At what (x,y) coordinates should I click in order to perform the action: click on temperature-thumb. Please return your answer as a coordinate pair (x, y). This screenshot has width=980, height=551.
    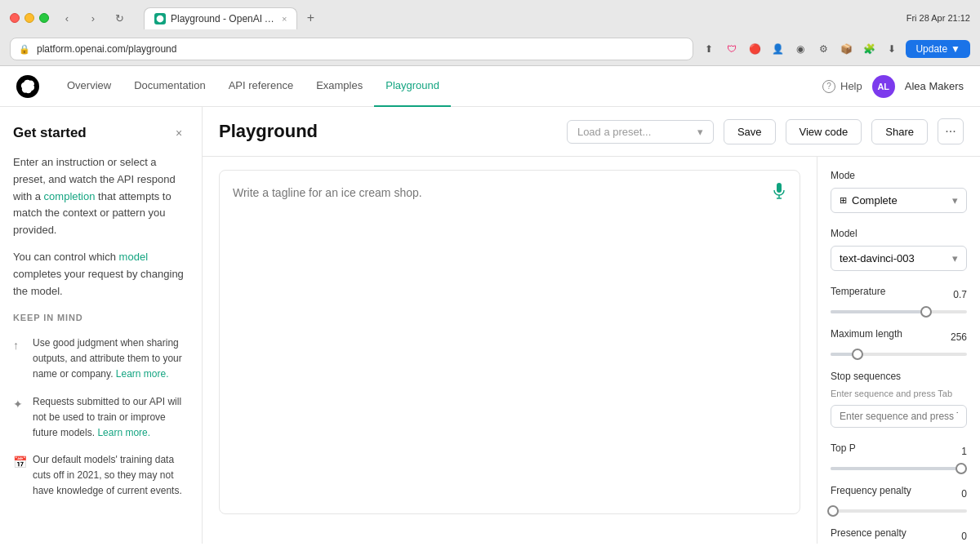
    Looking at the image, I should click on (926, 312).